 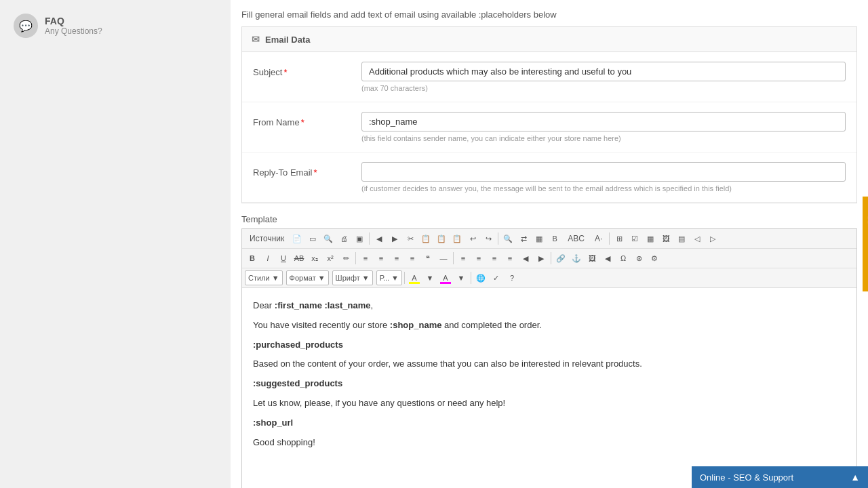 I want to click on toolbar-find-btn: 🔍, so click(x=508, y=239).